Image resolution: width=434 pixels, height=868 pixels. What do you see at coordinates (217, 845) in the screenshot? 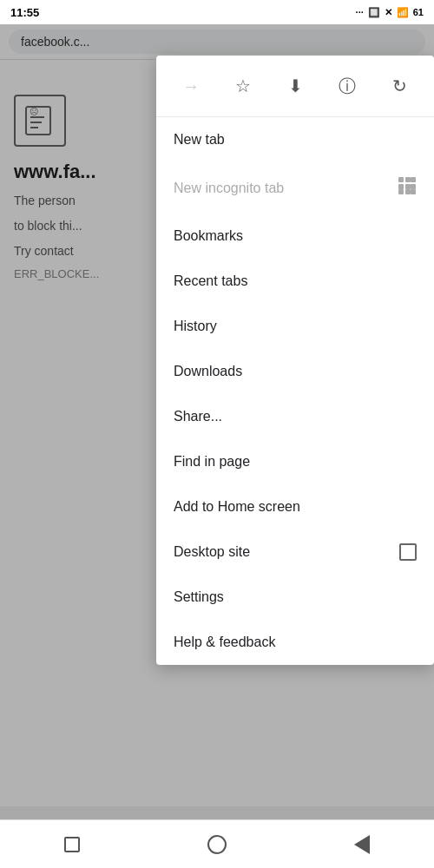
I see `nav-home-button` at bounding box center [217, 845].